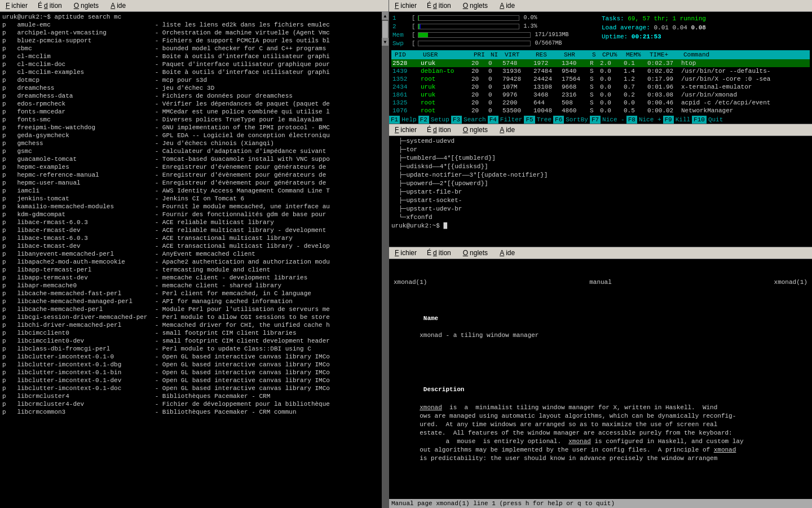  What do you see at coordinates (439, 6) in the screenshot?
I see `htop-menu-edition: Édition` at bounding box center [439, 6].